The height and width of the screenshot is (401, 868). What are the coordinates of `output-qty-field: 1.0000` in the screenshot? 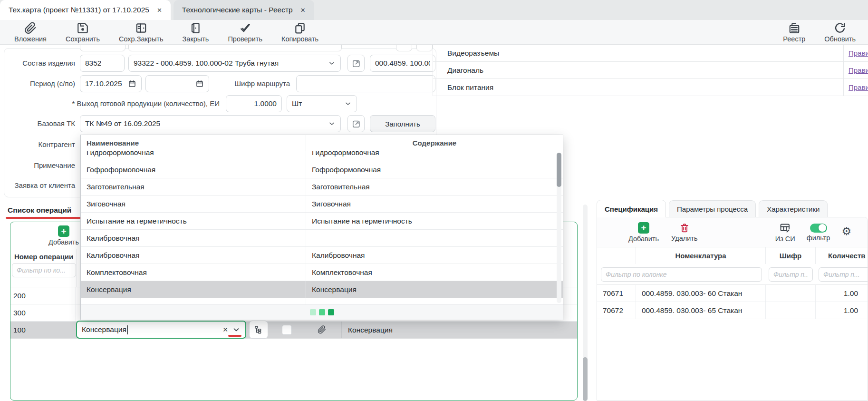 It's located at (254, 104).